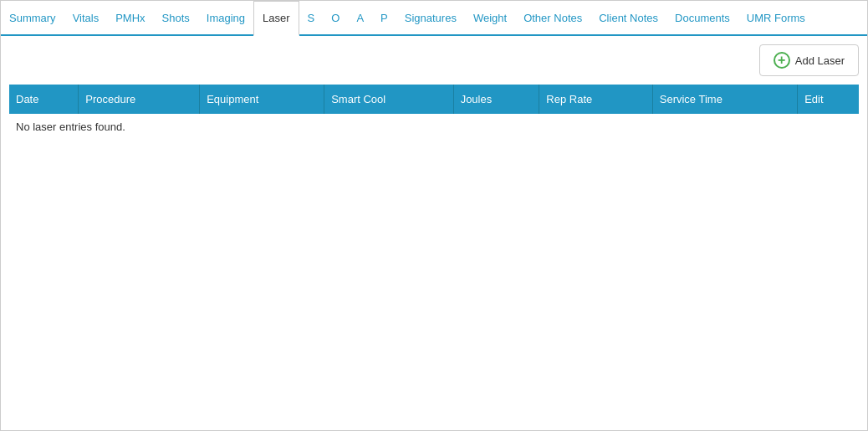 This screenshot has height=431, width=868. Describe the element at coordinates (130, 18) in the screenshot. I see `tab-pmhx: PMHx` at that location.